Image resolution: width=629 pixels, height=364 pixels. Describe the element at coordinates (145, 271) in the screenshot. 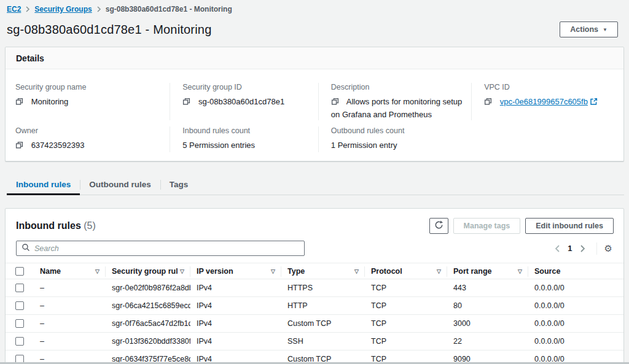

I see `column-label: Security group rule...` at that location.